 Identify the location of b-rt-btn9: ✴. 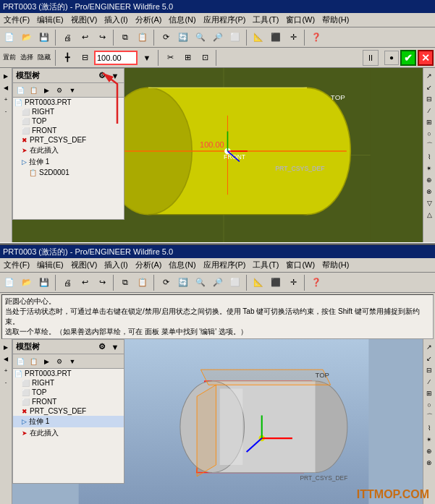
(429, 440).